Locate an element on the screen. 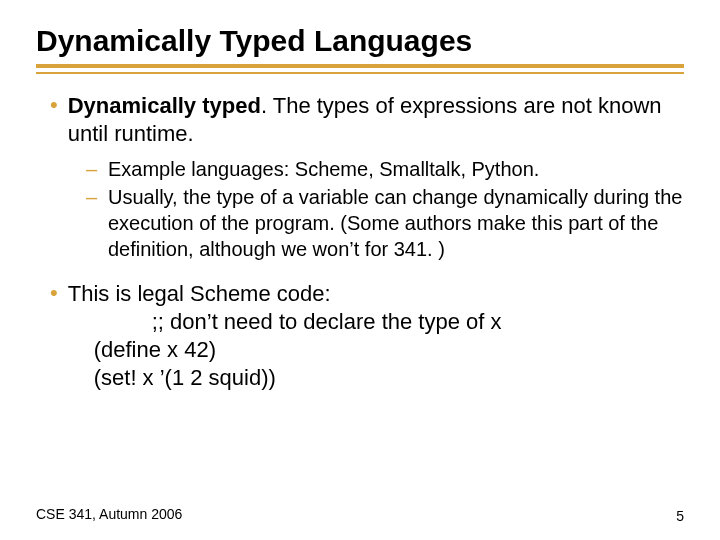 The width and height of the screenshot is (720, 540). code-line-2: (define x 42) is located at coordinates (298, 350).